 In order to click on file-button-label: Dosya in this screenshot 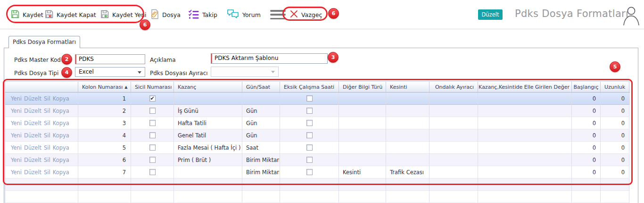, I will do `click(172, 15)`.